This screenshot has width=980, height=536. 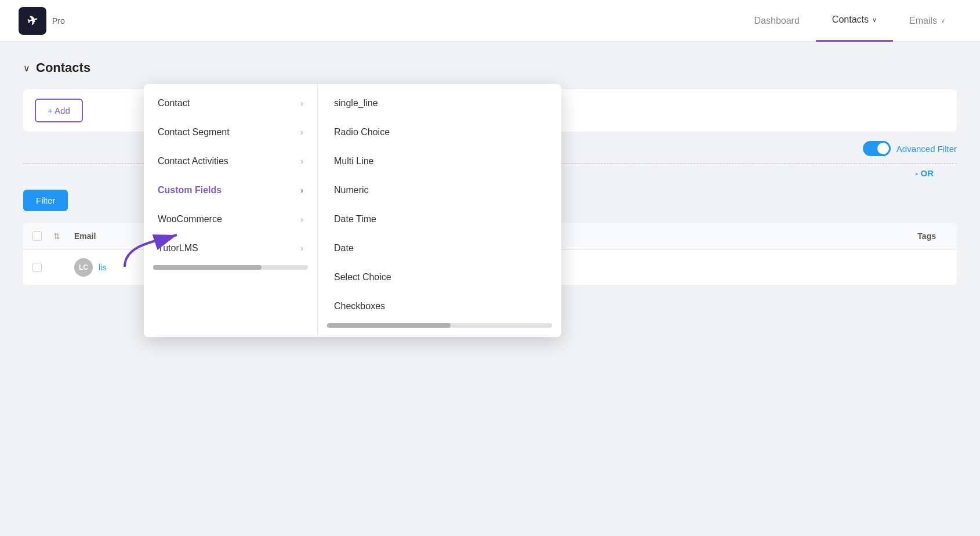 What do you see at coordinates (57, 236) in the screenshot?
I see `sort-icon: ⇅` at bounding box center [57, 236].